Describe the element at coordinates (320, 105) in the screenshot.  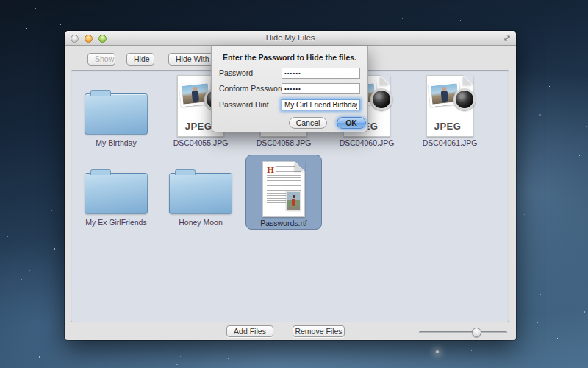
I see `password-hint-input` at that location.